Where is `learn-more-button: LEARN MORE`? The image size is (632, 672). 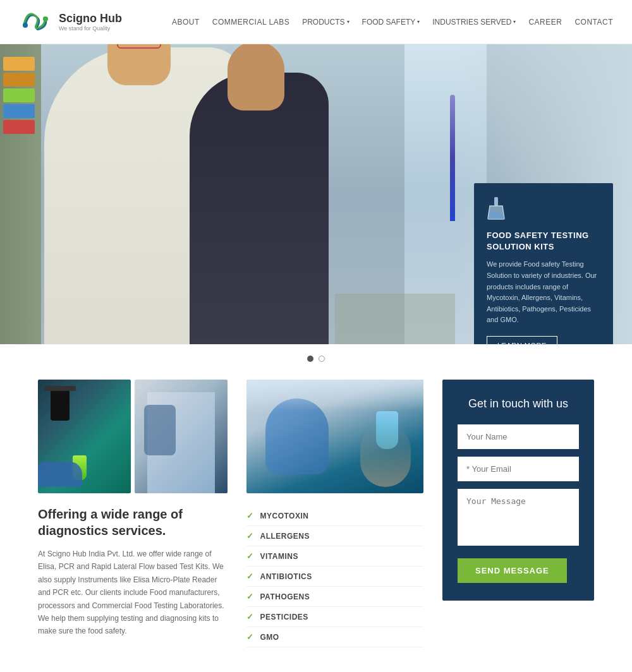
learn-more-button: LEARN MORE is located at coordinates (522, 340).